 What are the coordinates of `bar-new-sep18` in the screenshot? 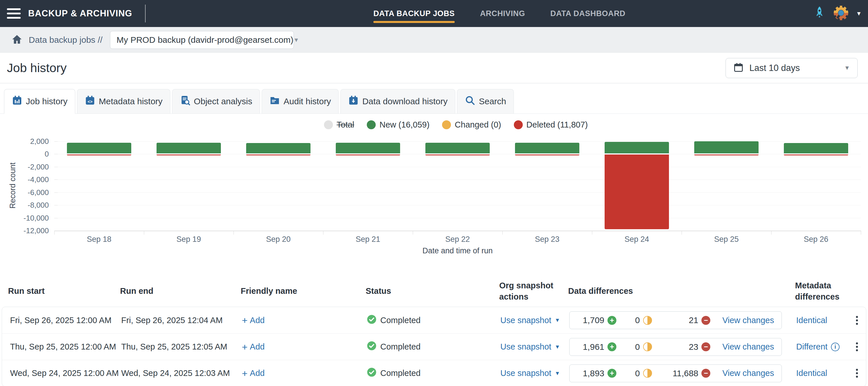 It's located at (99, 148).